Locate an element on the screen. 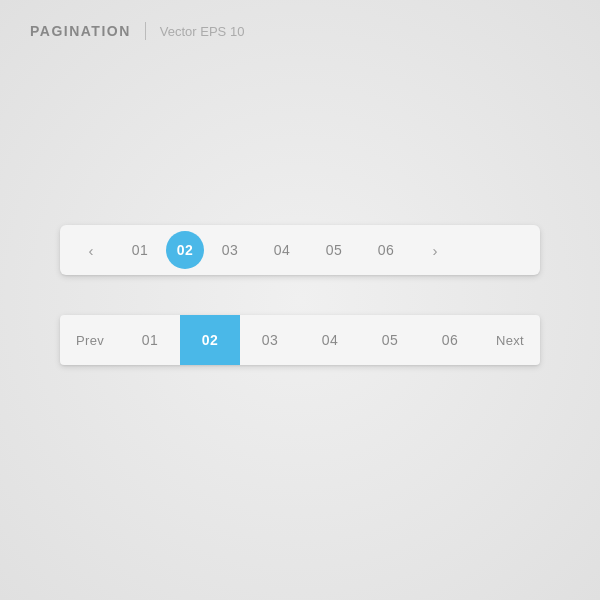 The image size is (600, 600). page-2-button-active: 02 is located at coordinates (185, 250).